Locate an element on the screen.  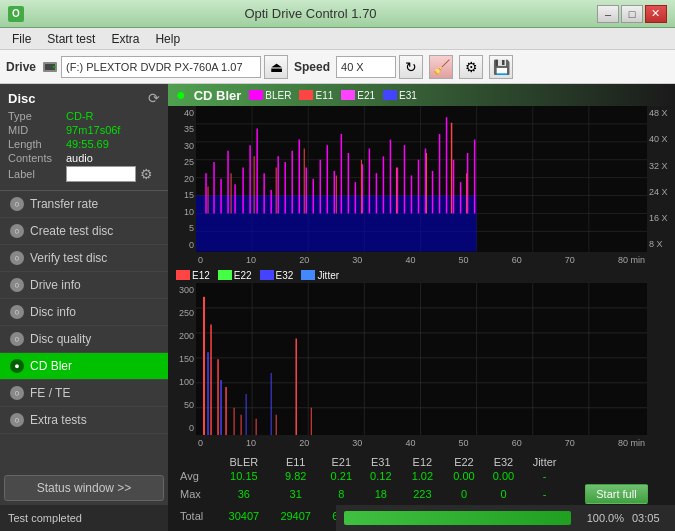
menu-start-test: Start test is located at coordinates (71, 39).